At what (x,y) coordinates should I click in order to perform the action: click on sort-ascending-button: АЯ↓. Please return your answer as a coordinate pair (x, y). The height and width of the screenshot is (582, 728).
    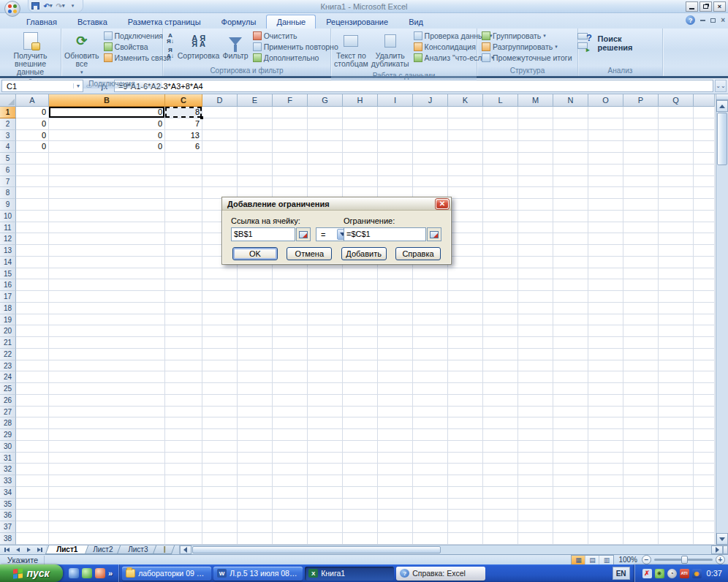
    Looking at the image, I should click on (170, 39).